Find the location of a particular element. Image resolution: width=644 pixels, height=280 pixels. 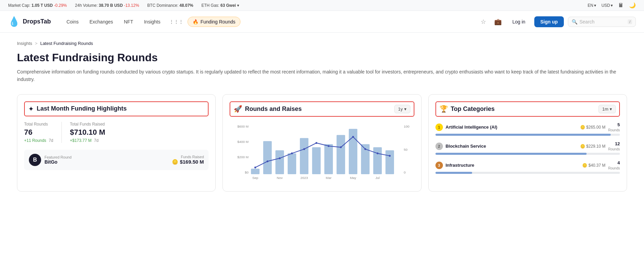

funds-raised-label: Funds Raised is located at coordinates (188, 157).